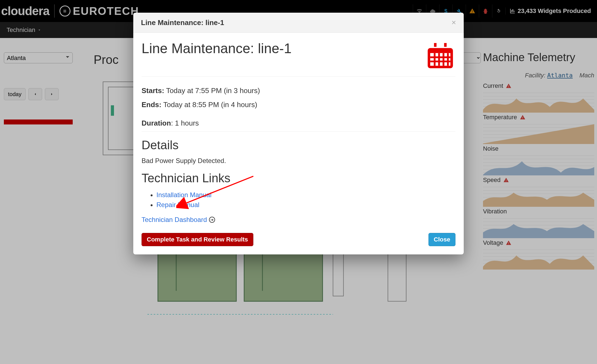  What do you see at coordinates (298, 220) in the screenshot?
I see `technician-dashboard-link-row: Technician Dashboard ➔` at bounding box center [298, 220].